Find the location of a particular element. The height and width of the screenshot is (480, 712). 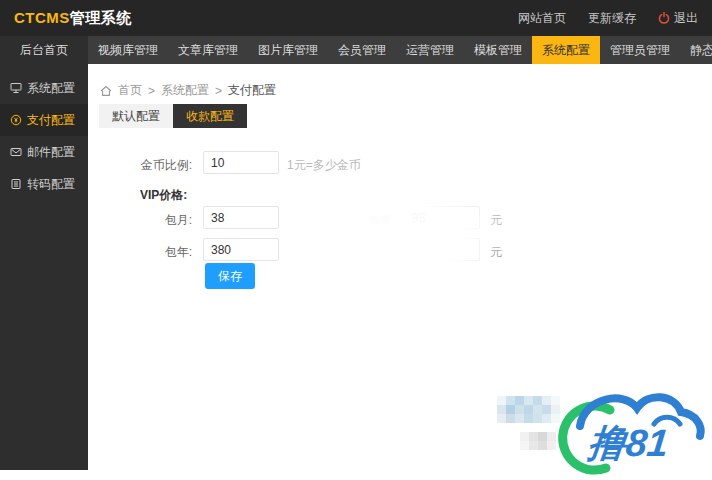

nav-item-image: 图片库管理 is located at coordinates (288, 50).